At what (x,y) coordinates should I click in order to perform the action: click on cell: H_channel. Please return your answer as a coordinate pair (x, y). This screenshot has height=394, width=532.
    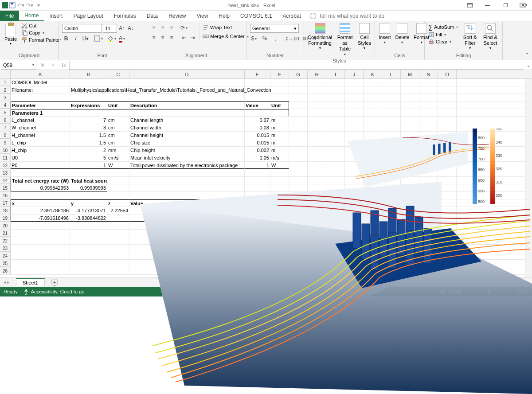
    Looking at the image, I should click on (40, 135).